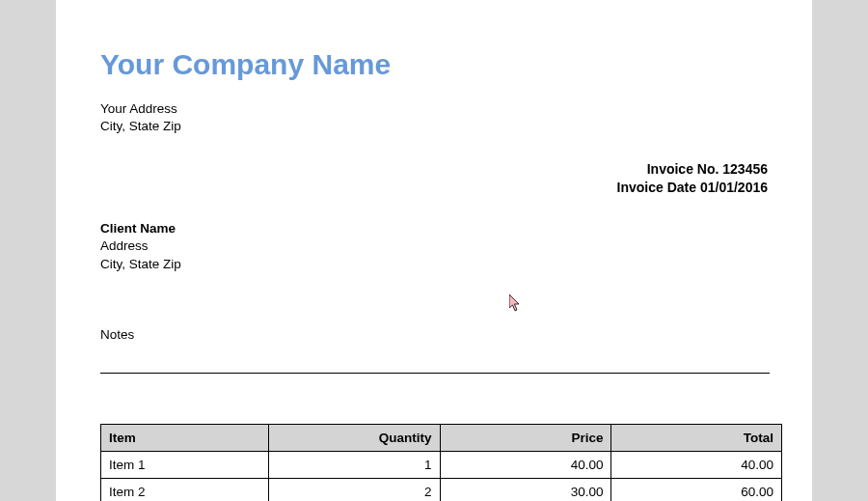  What do you see at coordinates (434, 109) in the screenshot?
I see `company-address-line1: Your Address` at bounding box center [434, 109].